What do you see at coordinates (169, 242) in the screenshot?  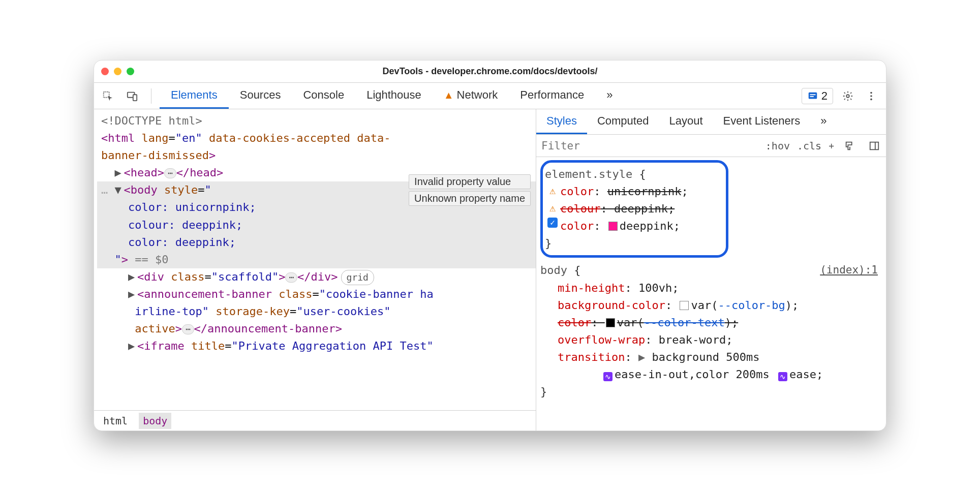 I see `style-line-3: color: deeppink;` at bounding box center [169, 242].